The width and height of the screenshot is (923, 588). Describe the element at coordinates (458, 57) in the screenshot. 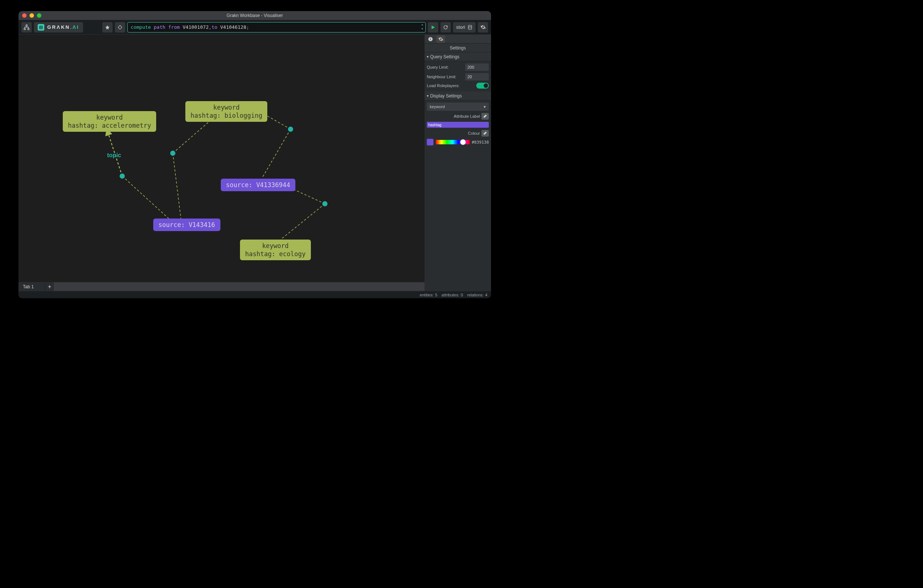

I see `query-settings-header: ▾ Query Settings` at that location.